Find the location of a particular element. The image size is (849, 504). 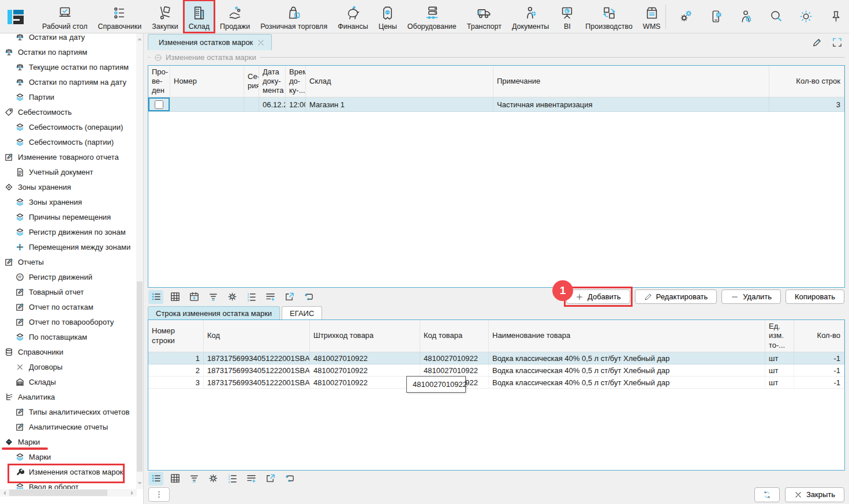

table-row: 1187317569934051222001SBAV...48100270109… is located at coordinates (496, 359).